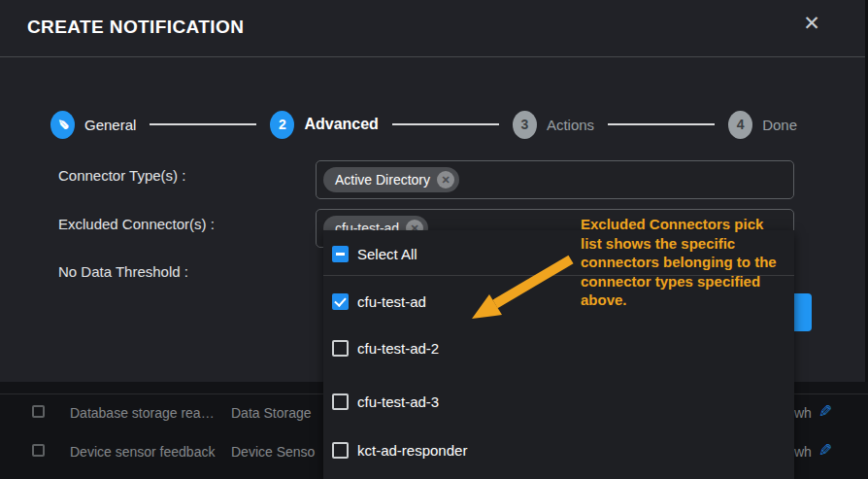  Describe the element at coordinates (681, 262) in the screenshot. I see `annotation-text: Excluded Connectors pick list shows the …` at that location.